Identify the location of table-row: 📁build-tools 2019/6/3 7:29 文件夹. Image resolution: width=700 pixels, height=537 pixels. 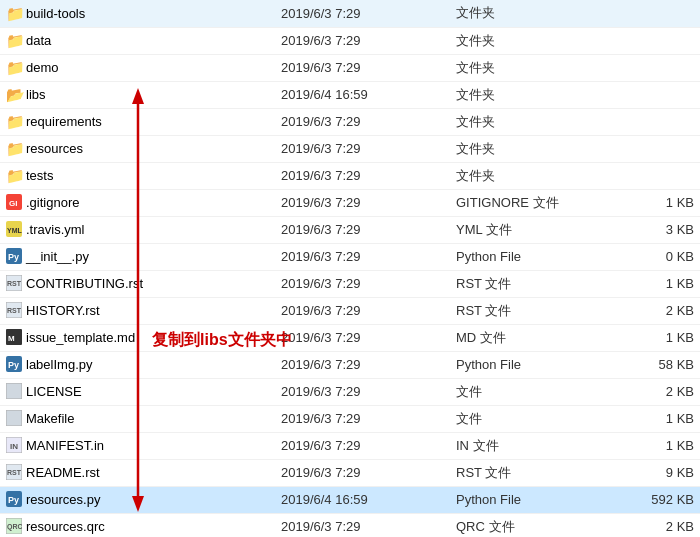
(350, 14).